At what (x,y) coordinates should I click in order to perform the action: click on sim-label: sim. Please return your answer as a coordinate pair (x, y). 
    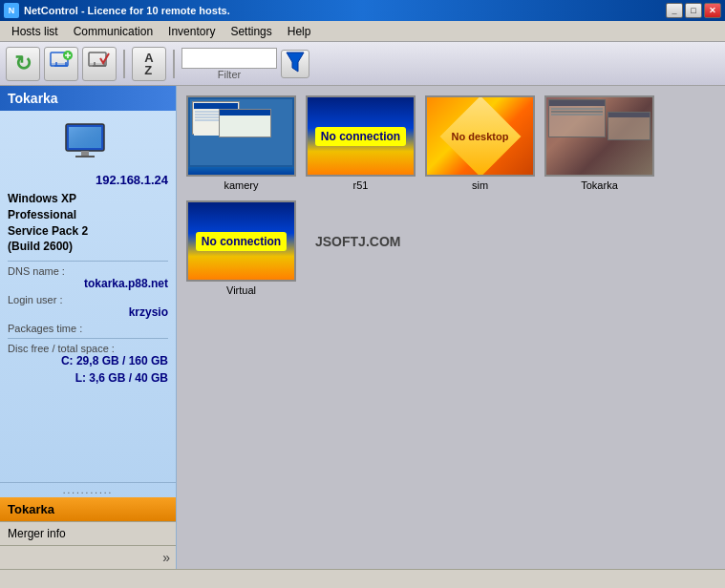
    Looking at the image, I should click on (480, 185).